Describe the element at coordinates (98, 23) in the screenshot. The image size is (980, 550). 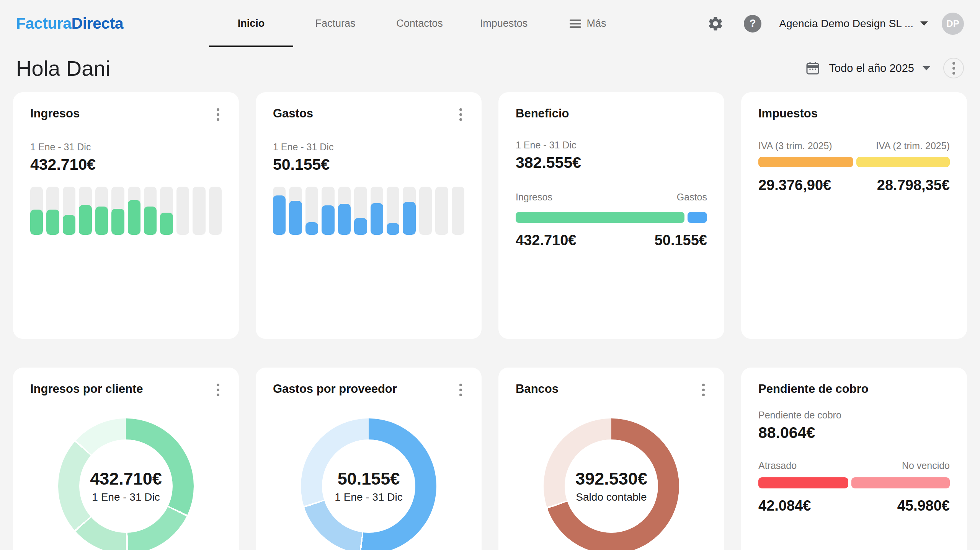
I see `brand-logo-part2: Directa` at that location.